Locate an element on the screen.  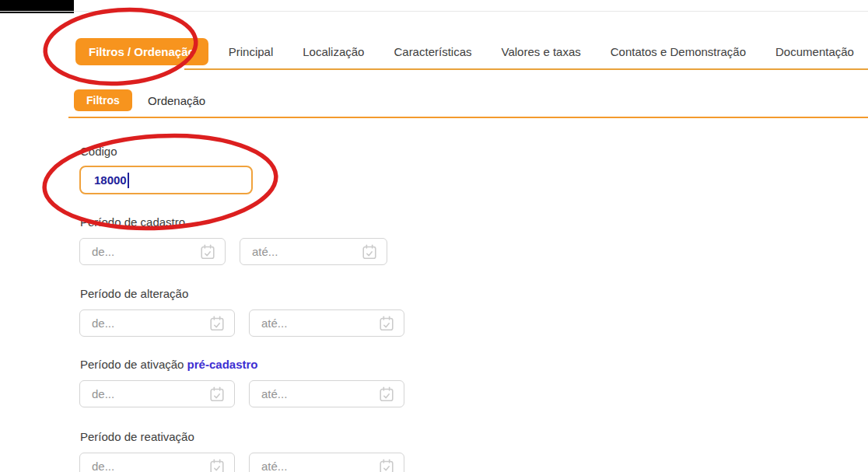
top-divider is located at coordinates (434, 11).